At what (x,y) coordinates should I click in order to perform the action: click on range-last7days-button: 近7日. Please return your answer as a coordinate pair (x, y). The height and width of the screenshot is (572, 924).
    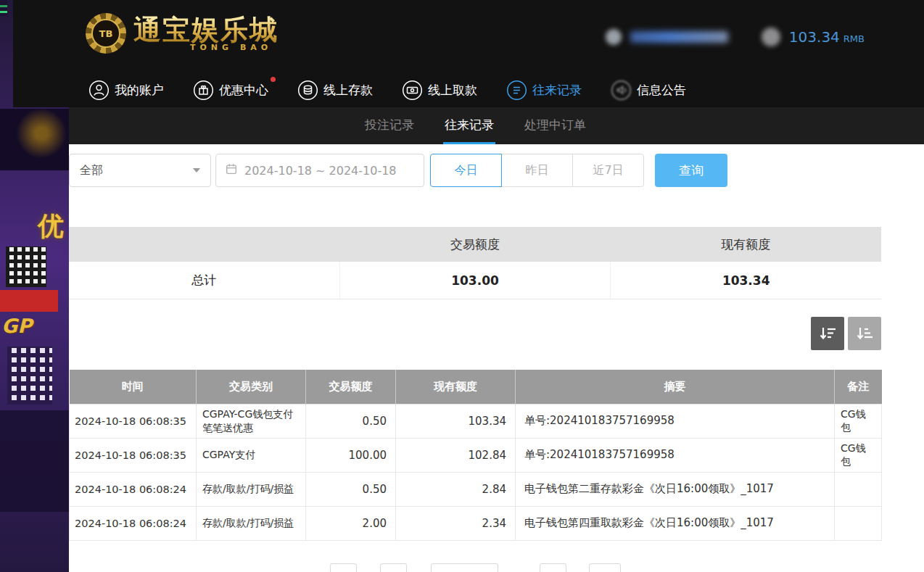
    Looking at the image, I should click on (608, 170).